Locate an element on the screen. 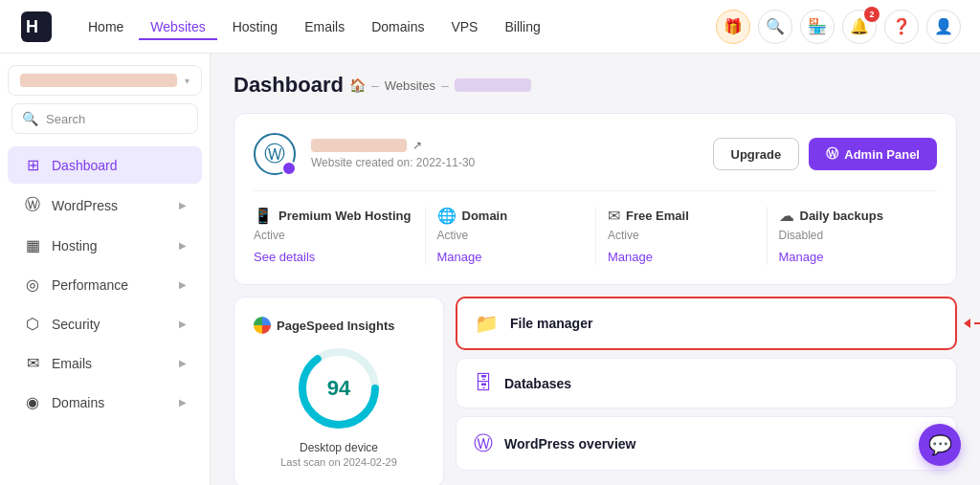 Image resolution: width=980 pixels, height=485 pixels. wordpress-icon: Ⓦ is located at coordinates (33, 205).